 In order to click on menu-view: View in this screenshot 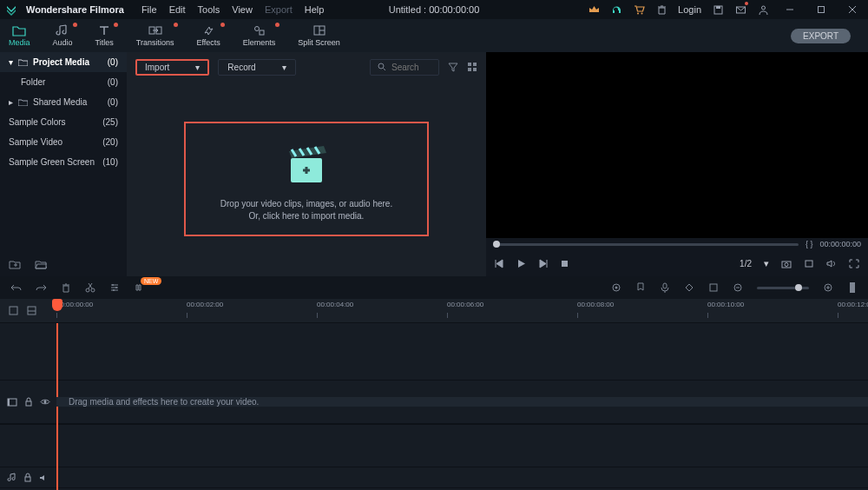, I will do `click(242, 10)`.